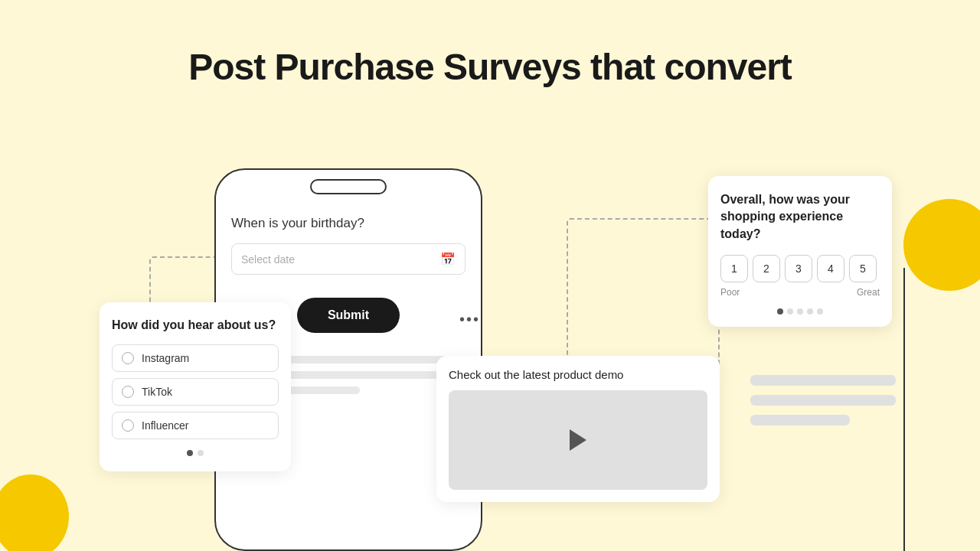  Describe the element at coordinates (823, 405) in the screenshot. I see `content-lines` at that location.